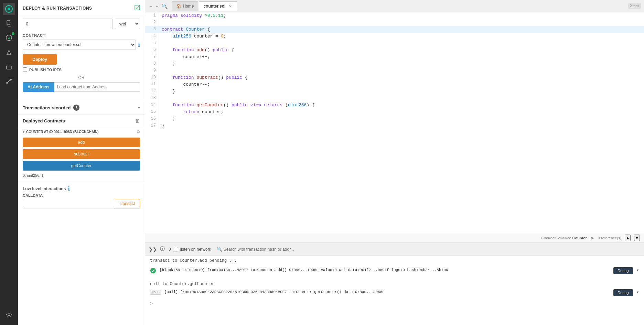 This screenshot has height=325, width=644. What do you see at coordinates (395, 293) in the screenshot?
I see `console-call-row-1: CALL [call] from:0x1Ace9423DACFC22d4510B…` at bounding box center [395, 293].